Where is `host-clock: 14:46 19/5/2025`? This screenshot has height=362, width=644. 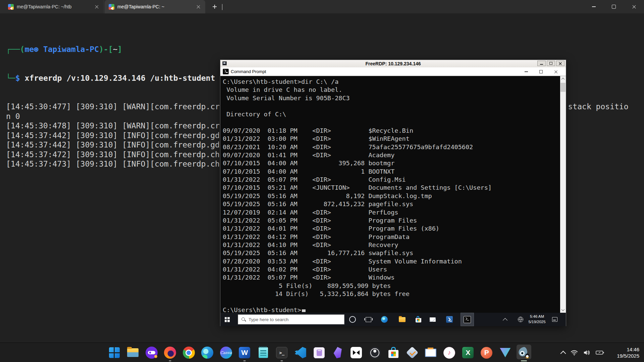
host-clock: 14:46 19/5/2025 is located at coordinates (628, 353).